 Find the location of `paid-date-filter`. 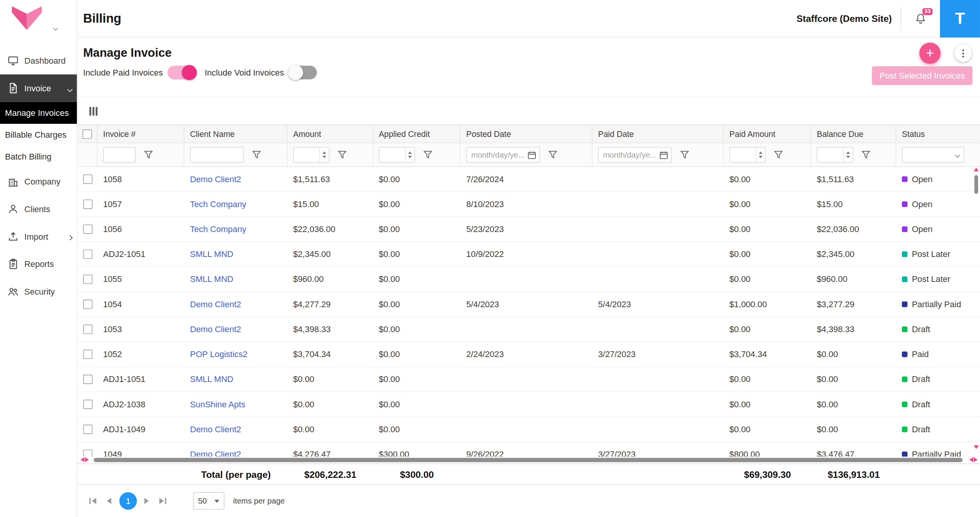

paid-date-filter is located at coordinates (635, 155).